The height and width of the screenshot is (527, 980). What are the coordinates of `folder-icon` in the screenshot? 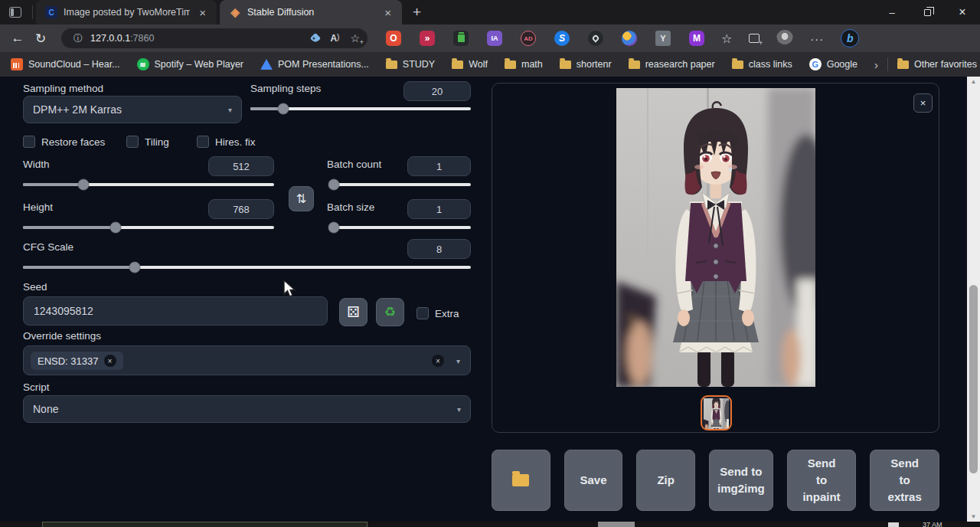 It's located at (392, 64).